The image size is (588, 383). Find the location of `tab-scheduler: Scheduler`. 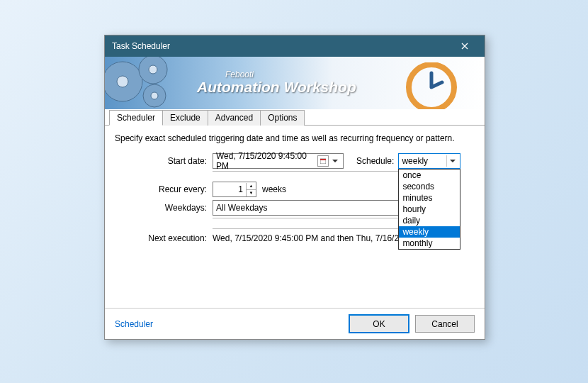

tab-scheduler: Scheduler is located at coordinates (136, 118).